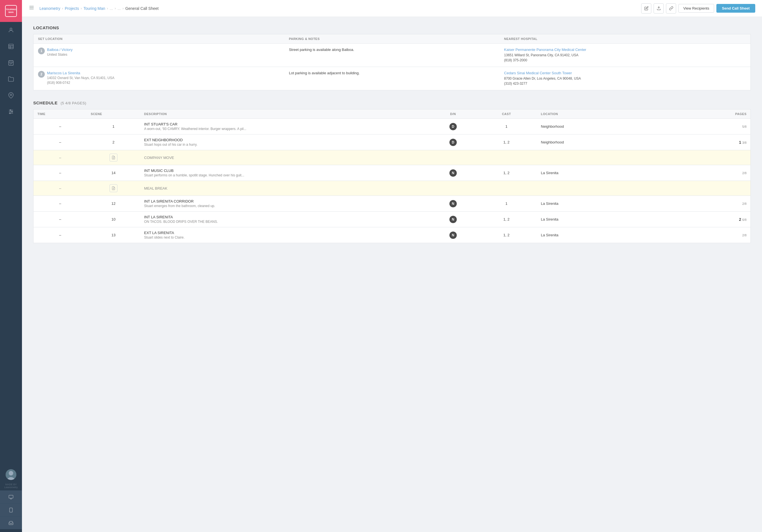 This screenshot has height=532, width=762. What do you see at coordinates (64, 73) in the screenshot?
I see `location-name: Mariscos La Sirenita` at bounding box center [64, 73].